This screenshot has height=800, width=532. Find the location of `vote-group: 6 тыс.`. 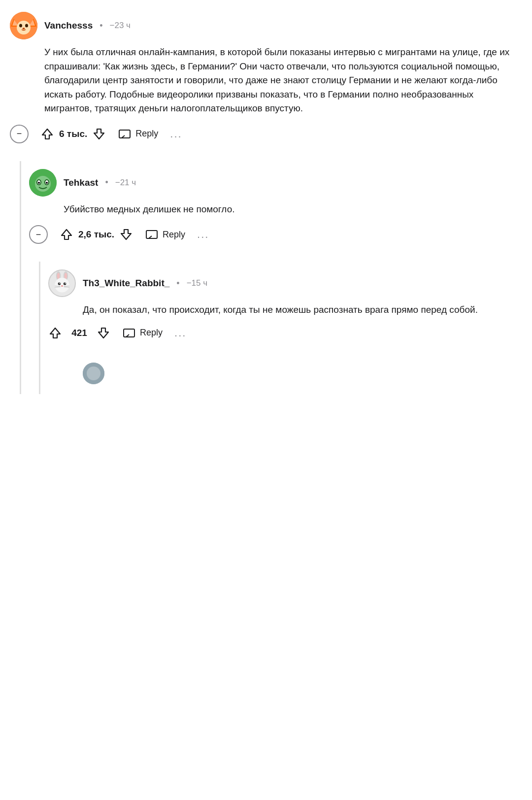

vote-group: 6 тыс. is located at coordinates (73, 134).